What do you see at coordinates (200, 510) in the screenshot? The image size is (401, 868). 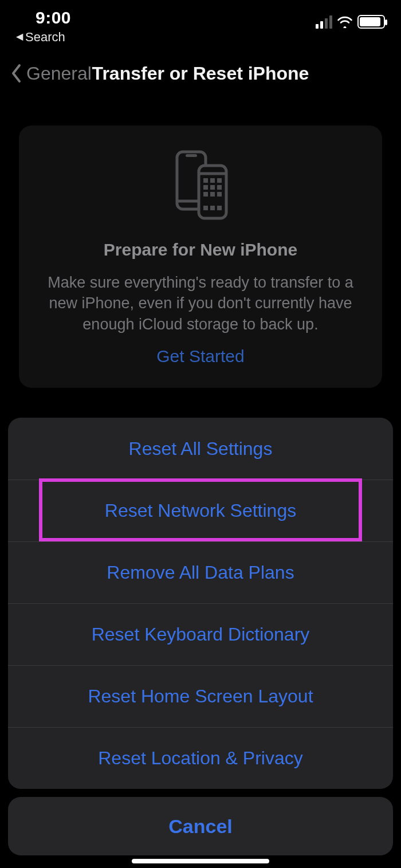 I see `reset-network-settings-option: Reset Network Settings` at bounding box center [200, 510].